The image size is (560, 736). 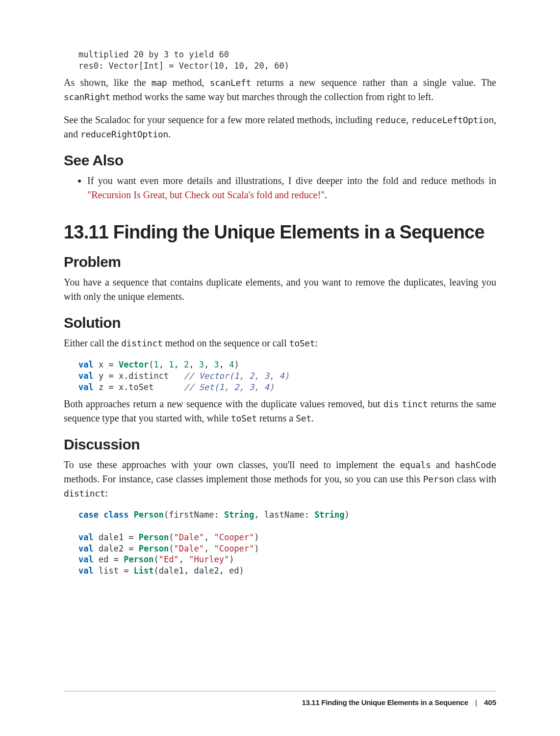 What do you see at coordinates (280, 127) in the screenshot?
I see `paragraph: See the Scaladoc for your sequence for a…` at bounding box center [280, 127].